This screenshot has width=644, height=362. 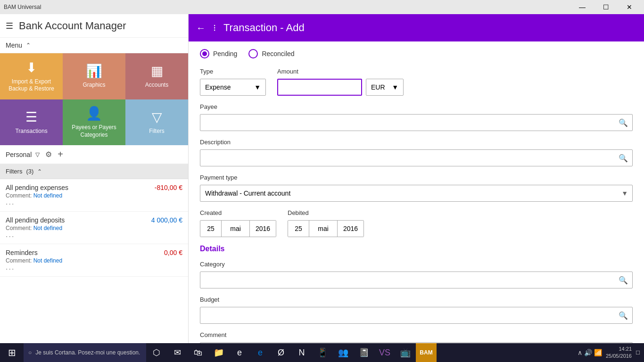 What do you see at coordinates (638, 353) in the screenshot?
I see `notification-icon: ☐` at bounding box center [638, 353].